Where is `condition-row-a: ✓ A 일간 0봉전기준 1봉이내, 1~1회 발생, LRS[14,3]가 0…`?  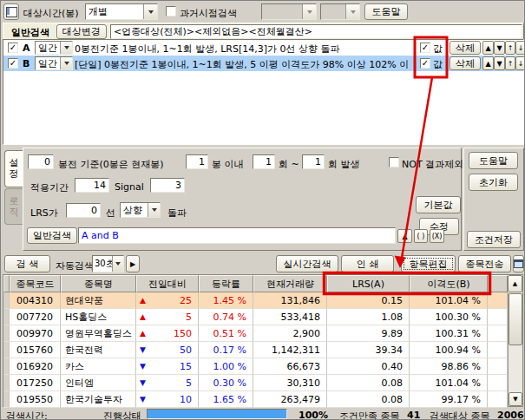
condition-row-a: ✓ A 일간 0봉전기준 1봉이내, 1~1회 발생, LRS[14,3]가 0… is located at coordinates (264, 48).